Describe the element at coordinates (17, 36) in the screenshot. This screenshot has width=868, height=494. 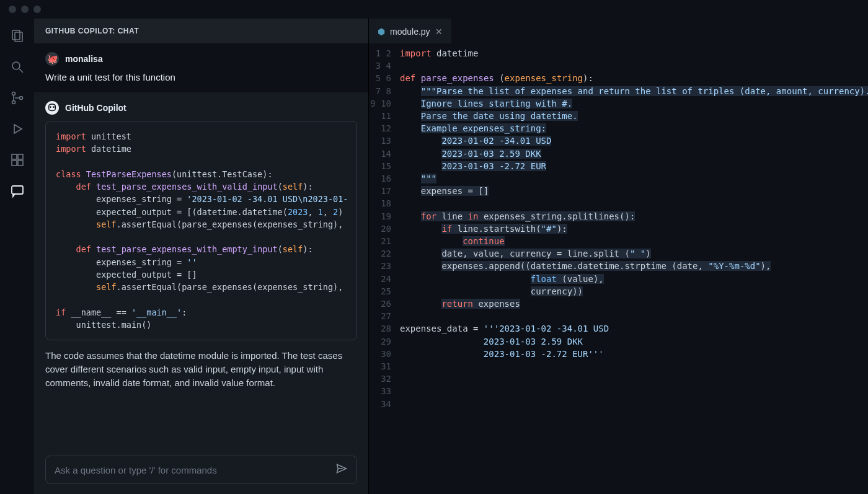
I see `explorer-icon` at that location.